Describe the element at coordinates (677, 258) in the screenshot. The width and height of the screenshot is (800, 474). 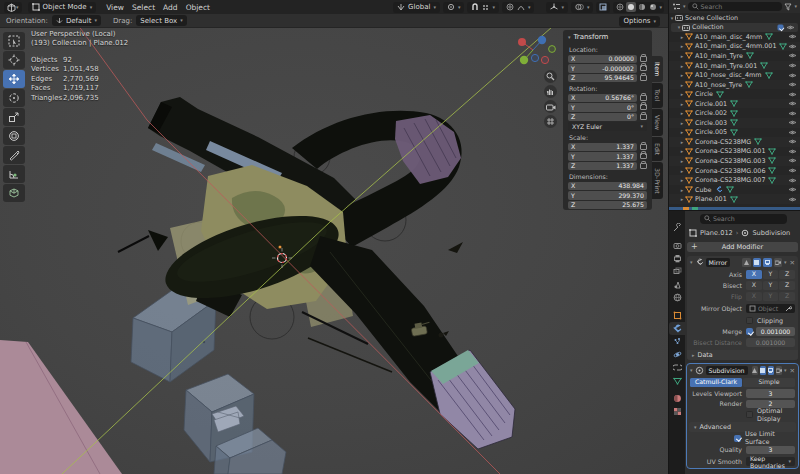
I see `properties-tab-output` at that location.